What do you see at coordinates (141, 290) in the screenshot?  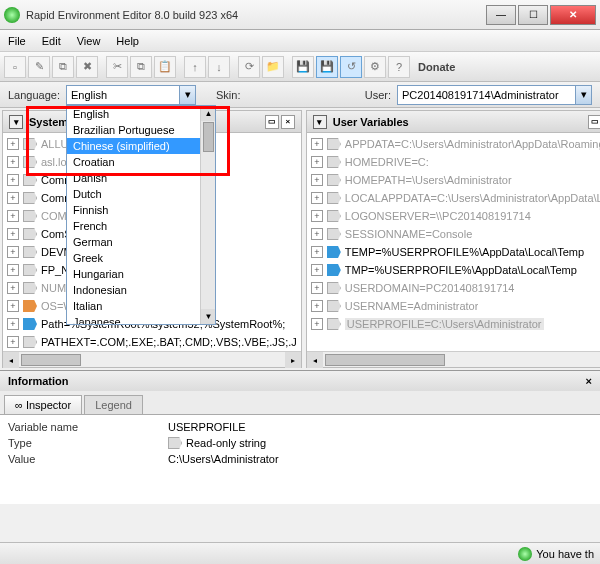 I see `language-option: Indonesian` at bounding box center [141, 290].